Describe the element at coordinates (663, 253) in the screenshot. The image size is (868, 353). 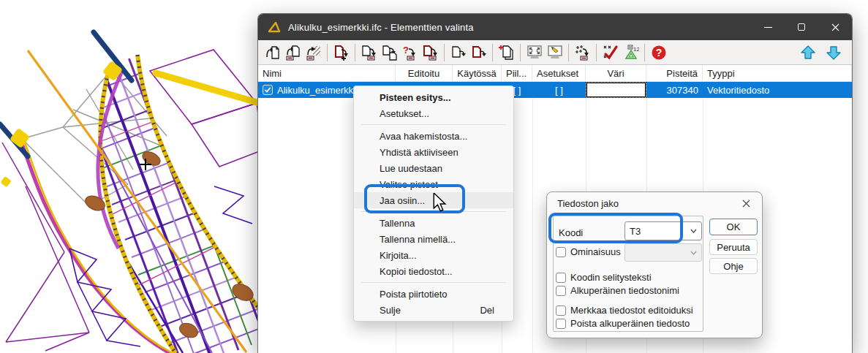
I see `ominaisuus-combobox` at that location.